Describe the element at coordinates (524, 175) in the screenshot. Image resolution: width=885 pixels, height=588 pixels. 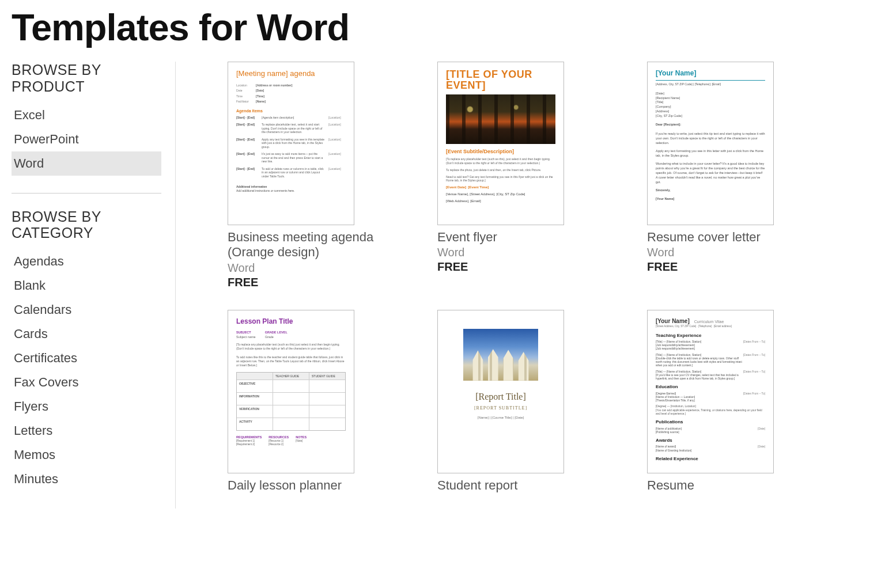
I see `template-card-event-flyer: [TITLE OF YOUR EVENT] [Event Subtitle/De…` at that location.